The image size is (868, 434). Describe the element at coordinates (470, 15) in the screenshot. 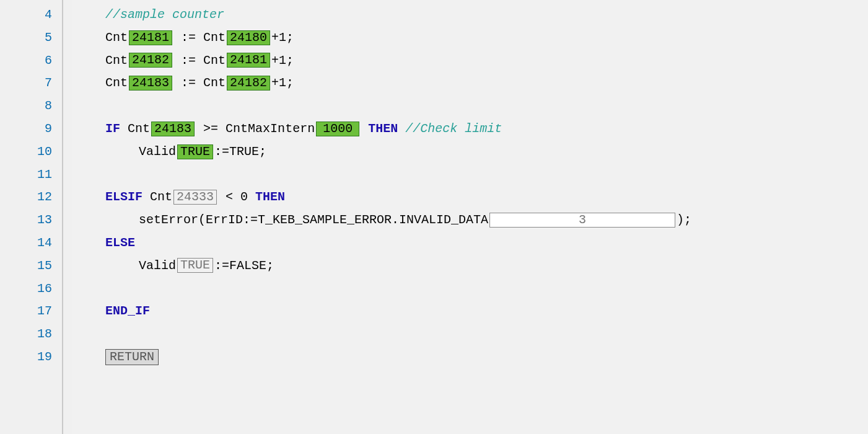

I see `code-line: //sample counter` at that location.